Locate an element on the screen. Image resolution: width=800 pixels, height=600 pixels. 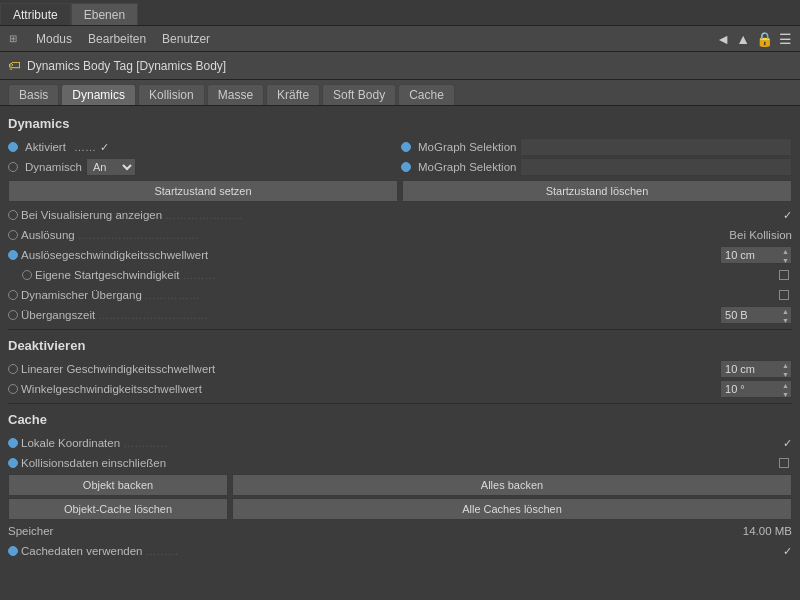
linearer-radio is located at coordinates (13, 369).